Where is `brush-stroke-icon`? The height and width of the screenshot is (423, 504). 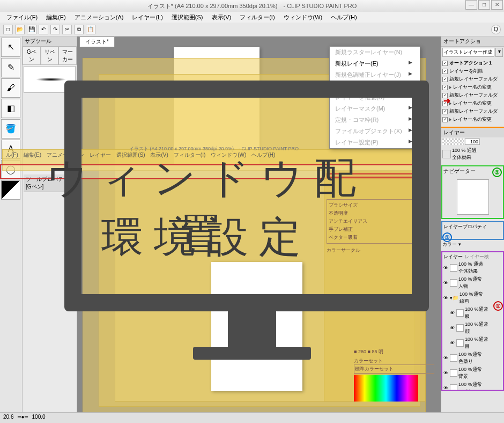
brush-stroke-icon is located at coordinates (51, 79).